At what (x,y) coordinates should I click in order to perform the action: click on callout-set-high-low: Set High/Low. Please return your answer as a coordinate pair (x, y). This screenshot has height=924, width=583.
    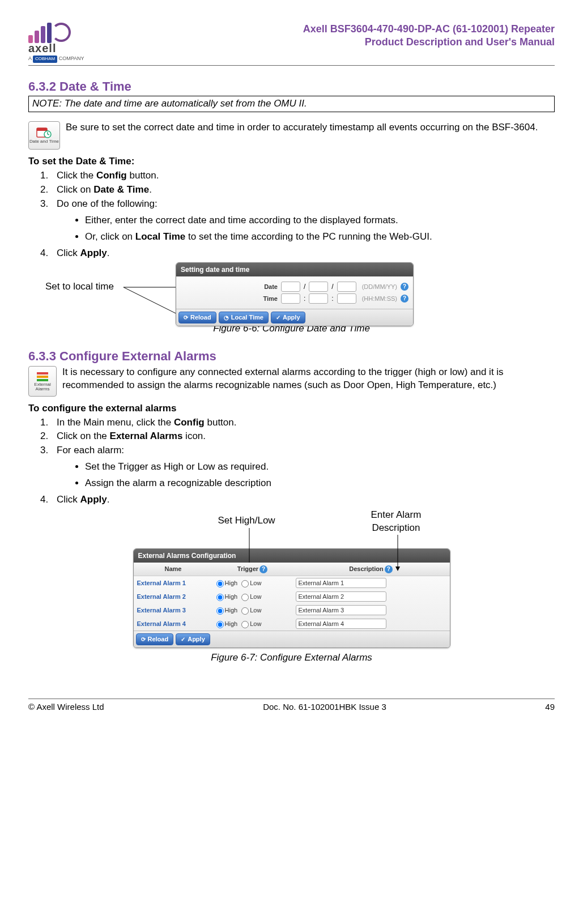
    Looking at the image, I should click on (247, 521).